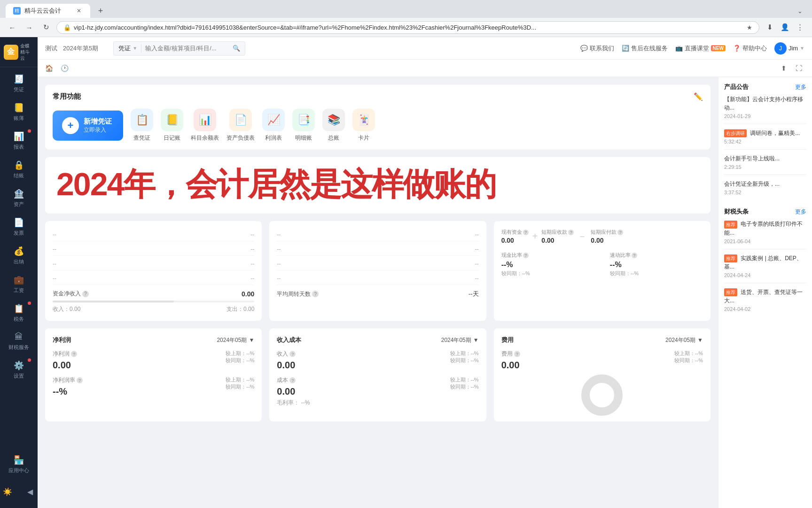 Image resolution: width=812 pixels, height=508 pixels. What do you see at coordinates (765, 165) in the screenshot?
I see `announcement-item-2: 会计新手引导上线啦... 2:29:15` at bounding box center [765, 165].